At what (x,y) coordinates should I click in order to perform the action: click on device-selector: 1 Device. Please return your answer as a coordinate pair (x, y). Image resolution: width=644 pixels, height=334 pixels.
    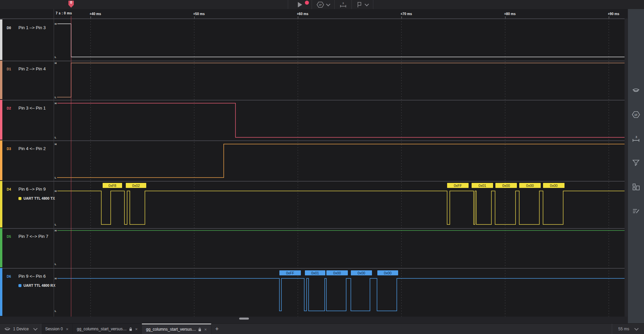
    Looking at the image, I should click on (21, 329).